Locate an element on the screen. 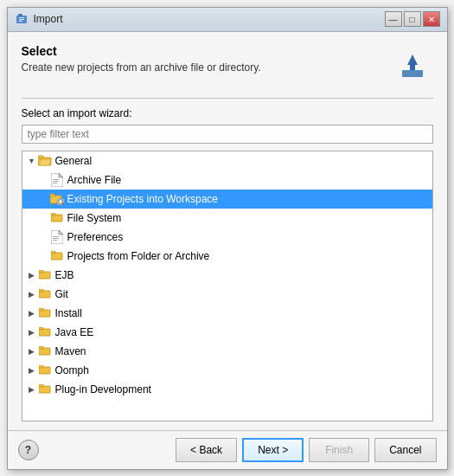  java-ee-folder-icon is located at coordinates (45, 332).